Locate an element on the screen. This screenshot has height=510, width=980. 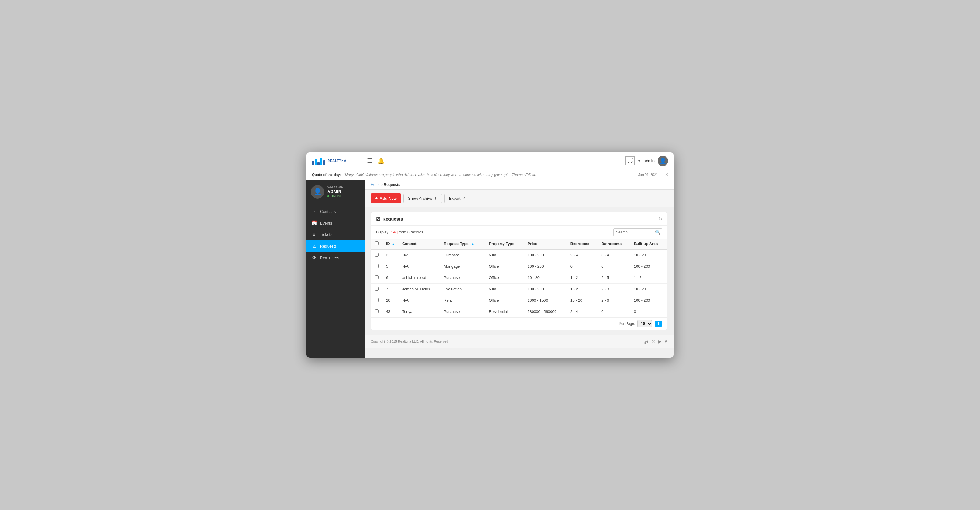
header-bathrooms: Bathrooms is located at coordinates (614, 244).